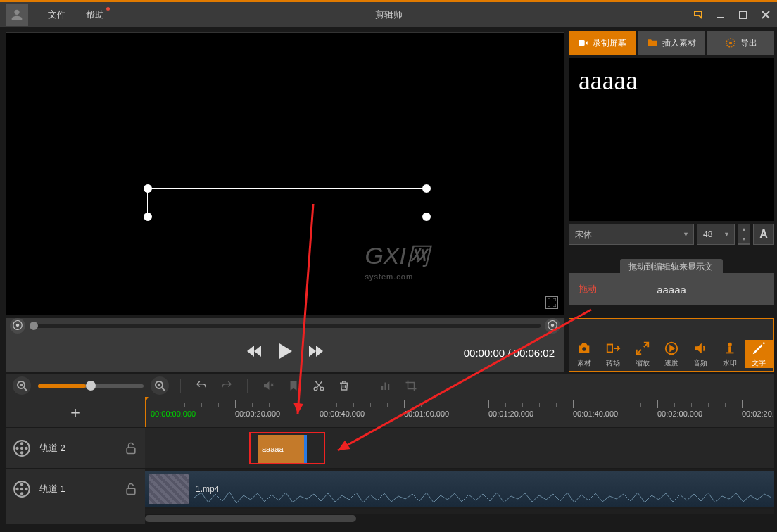  I want to click on notification-dot, so click(108, 8).